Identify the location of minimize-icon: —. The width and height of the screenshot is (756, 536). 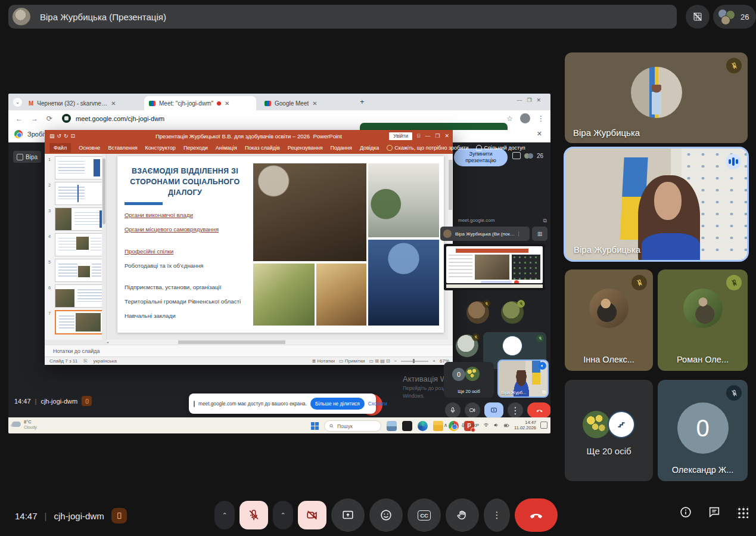
(428, 136).